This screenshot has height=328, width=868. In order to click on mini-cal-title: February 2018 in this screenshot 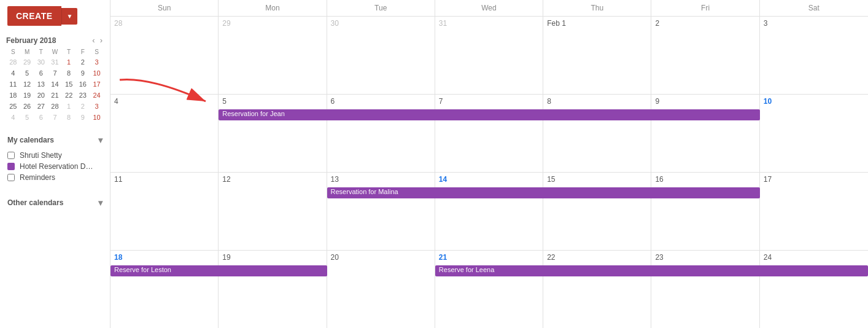, I will do `click(31, 41)`.